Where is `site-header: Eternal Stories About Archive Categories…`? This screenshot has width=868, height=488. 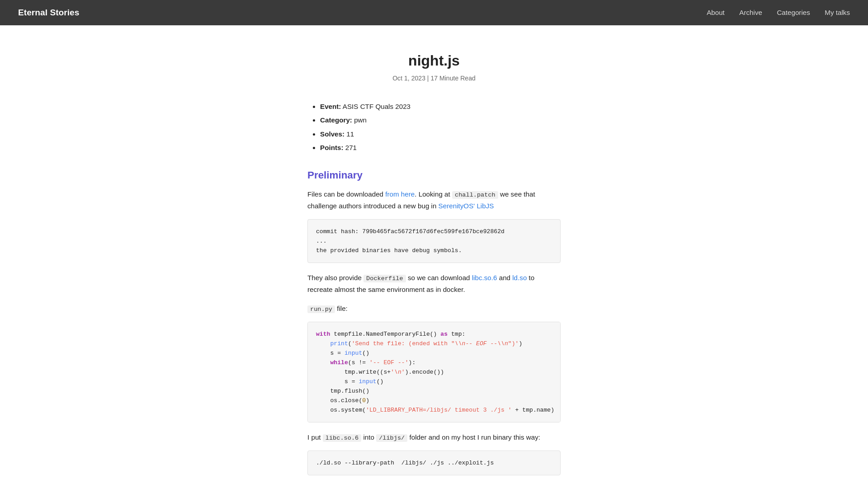
site-header: Eternal Stories About Archive Categories… is located at coordinates (434, 13).